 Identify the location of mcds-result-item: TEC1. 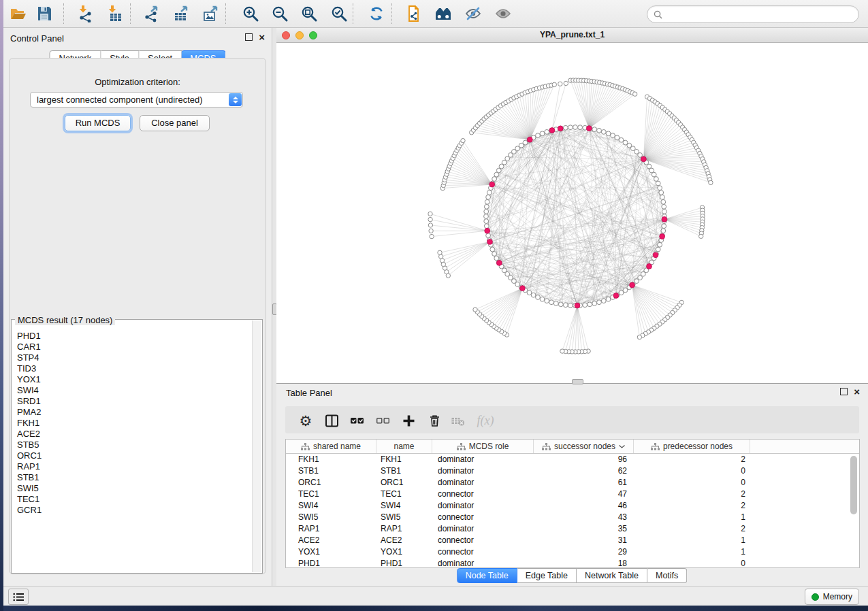
(140, 499).